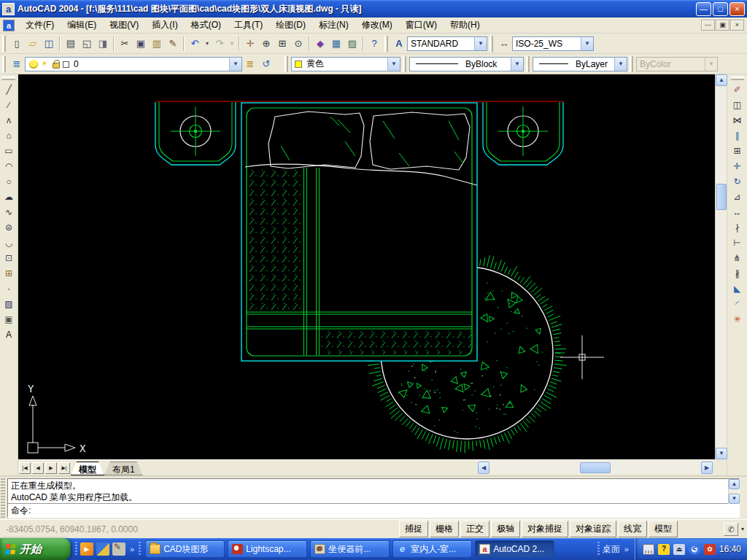 The height and width of the screenshot is (560, 747). What do you see at coordinates (266, 44) in the screenshot?
I see `zoom-realtime-icon: ⊕` at bounding box center [266, 44].